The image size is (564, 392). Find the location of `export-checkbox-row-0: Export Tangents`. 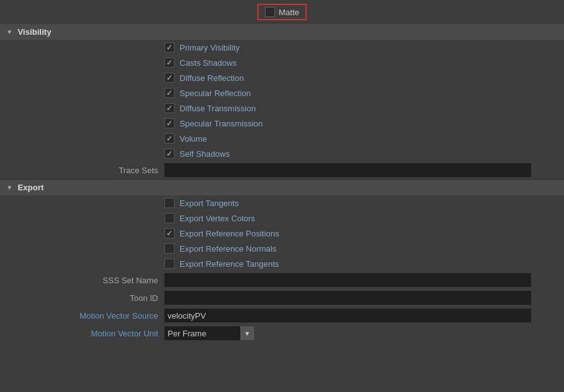

export-checkbox-row-0: Export Tangents is located at coordinates (202, 203).